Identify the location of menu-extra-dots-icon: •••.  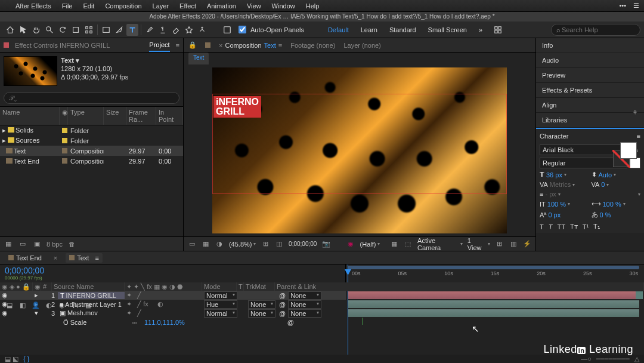
(623, 6).